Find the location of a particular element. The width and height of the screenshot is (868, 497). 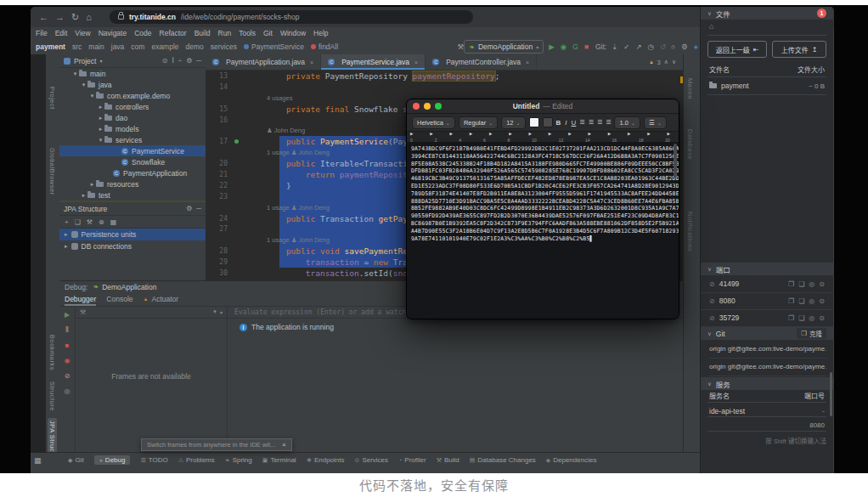

breadcrumb-item: payment is located at coordinates (51, 47).